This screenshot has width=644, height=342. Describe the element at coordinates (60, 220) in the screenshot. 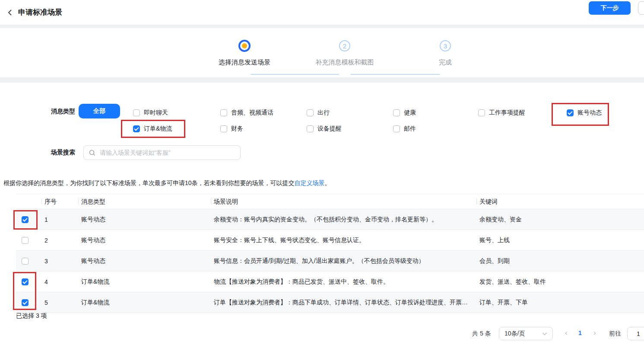

I see `row-number: 1` at that location.